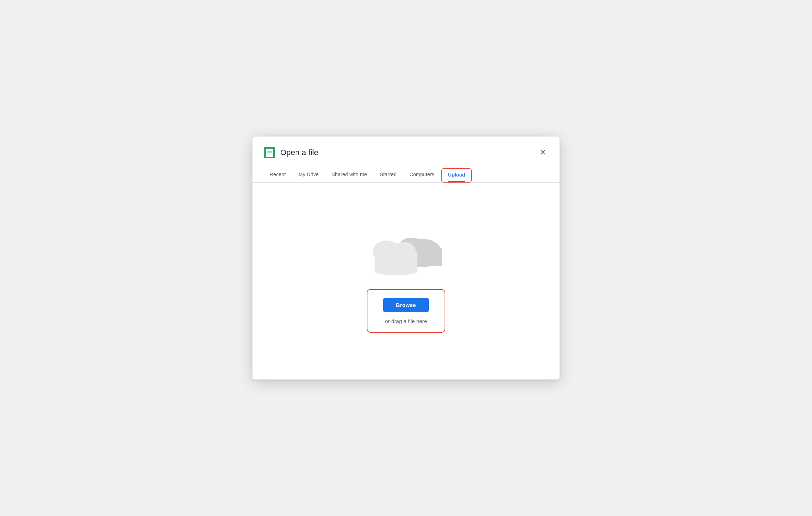  I want to click on tab-starred: Starred, so click(389, 175).